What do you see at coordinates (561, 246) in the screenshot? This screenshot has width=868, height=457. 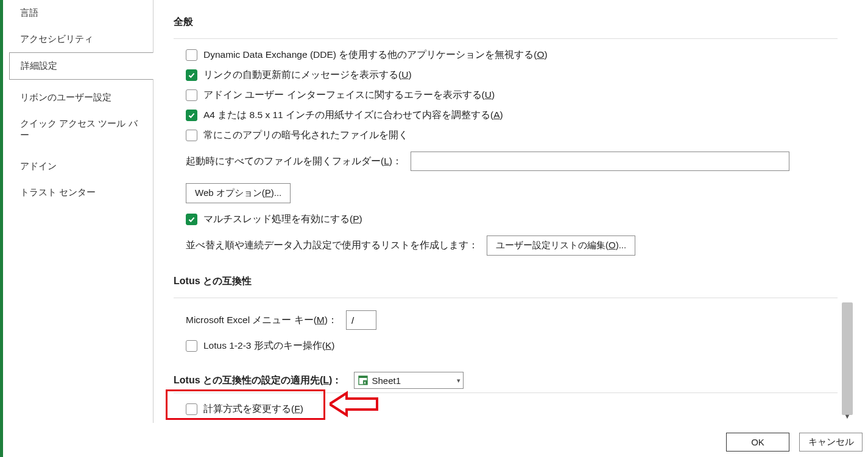 I see `button-edit-custom-lists: ユーザー設定リストの編集(O)...` at bounding box center [561, 246].